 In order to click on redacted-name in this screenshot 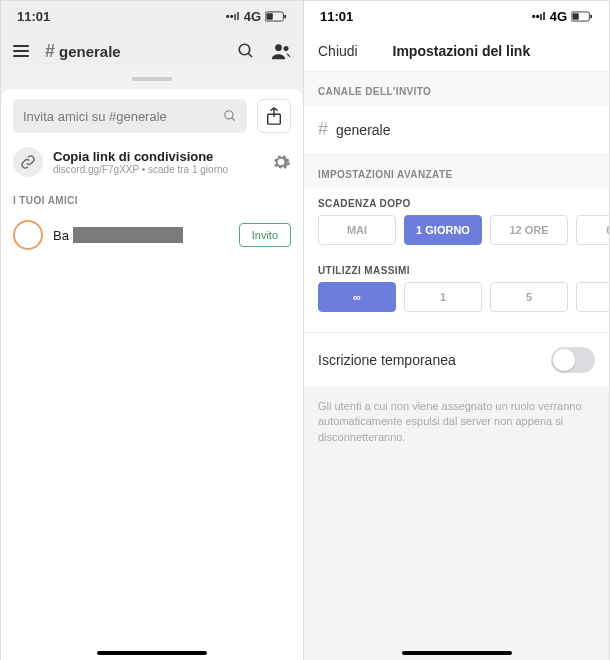, I will do `click(128, 235)`.